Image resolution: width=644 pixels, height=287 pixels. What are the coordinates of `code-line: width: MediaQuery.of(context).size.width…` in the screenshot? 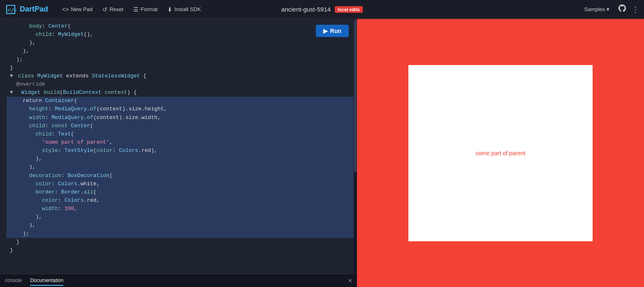 It's located at (182, 118).